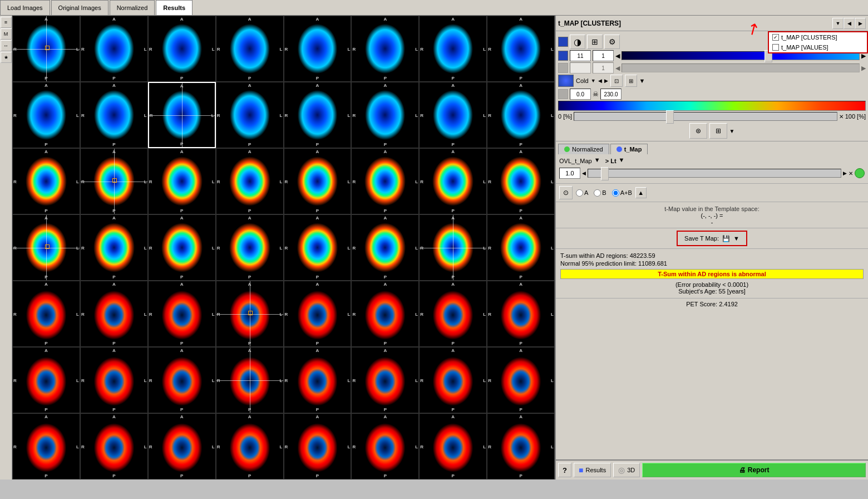 Image resolution: width=868 pixels, height=499 pixels. Describe the element at coordinates (864, 68) in the screenshot. I see `layer2-right-btn: ▶` at that location.